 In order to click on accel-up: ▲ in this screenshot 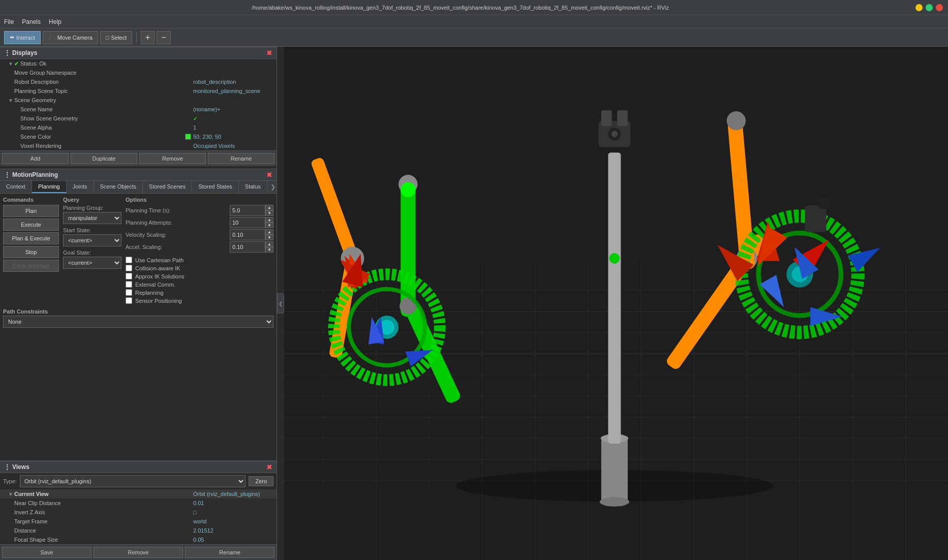, I will do `click(269, 244)`.